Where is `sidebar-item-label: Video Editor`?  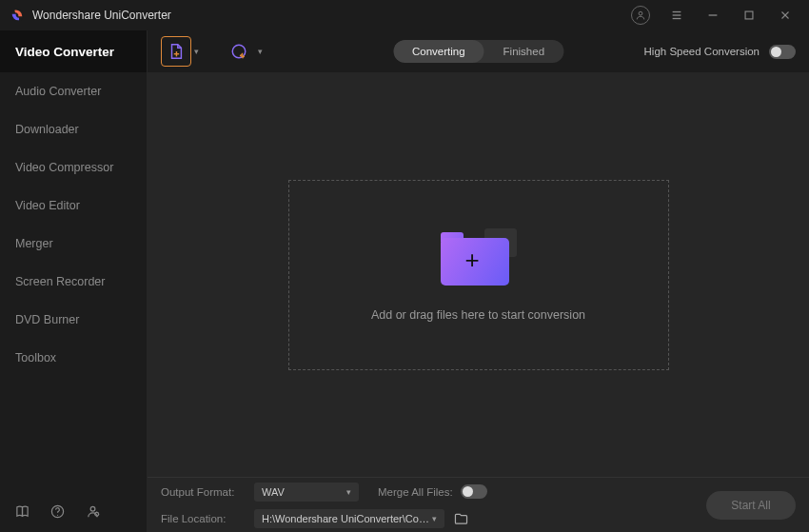
sidebar-item-label: Video Editor is located at coordinates (48, 206).